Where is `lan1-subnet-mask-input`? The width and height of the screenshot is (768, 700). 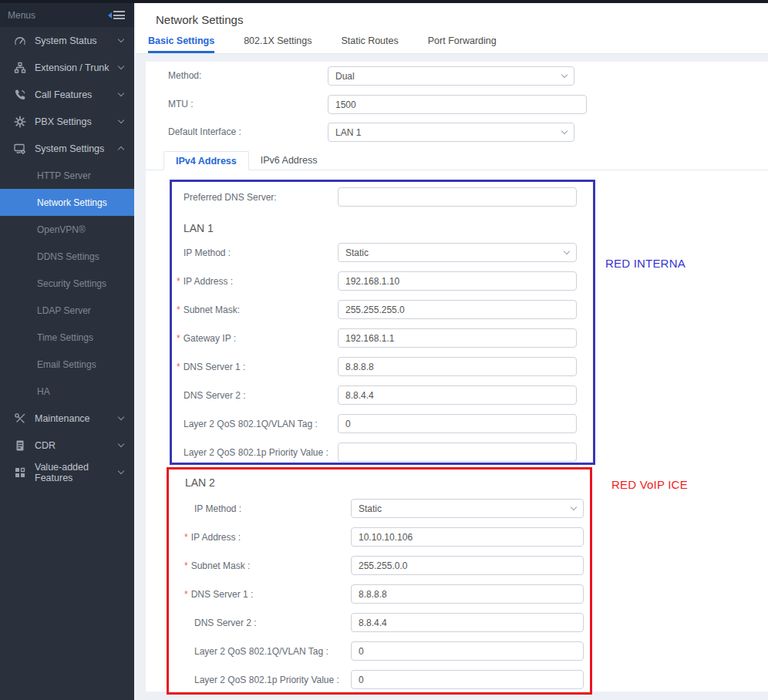 lan1-subnet-mask-input is located at coordinates (457, 310).